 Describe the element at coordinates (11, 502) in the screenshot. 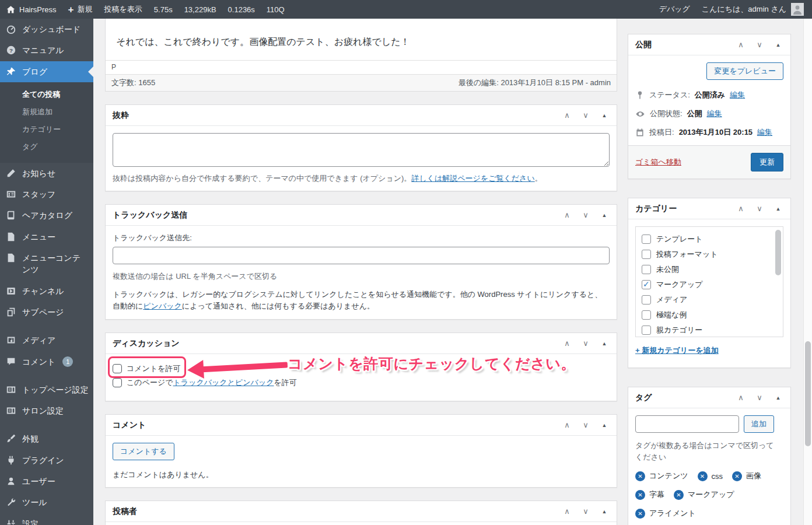

I see `wrench-icon` at that location.